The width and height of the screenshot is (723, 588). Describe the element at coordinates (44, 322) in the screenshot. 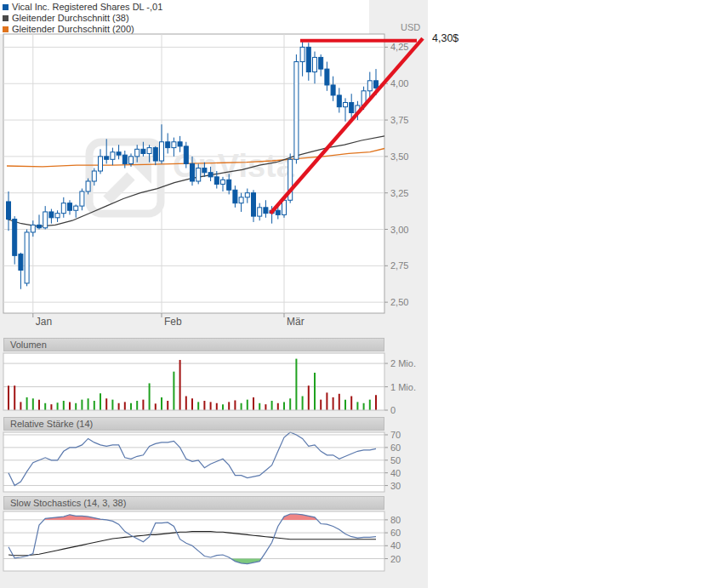

I see `x-axis-month-label: Jan` at that location.